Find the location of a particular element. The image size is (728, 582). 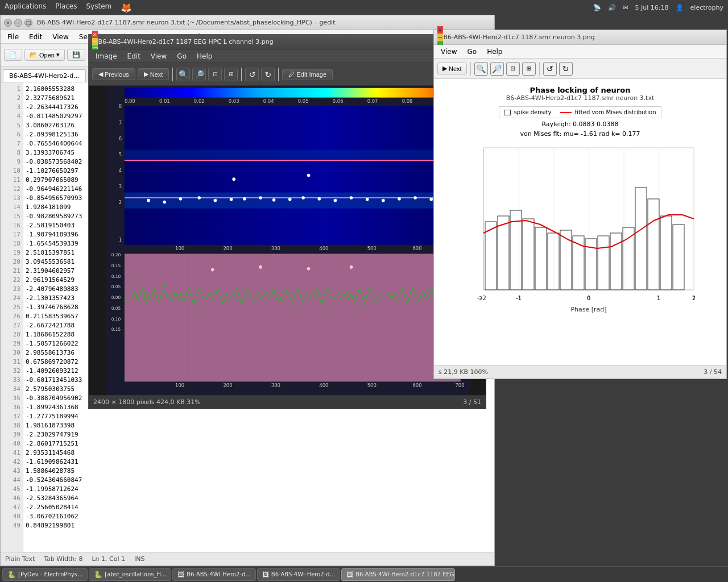

svg-text: 300 is located at coordinates (276, 385).